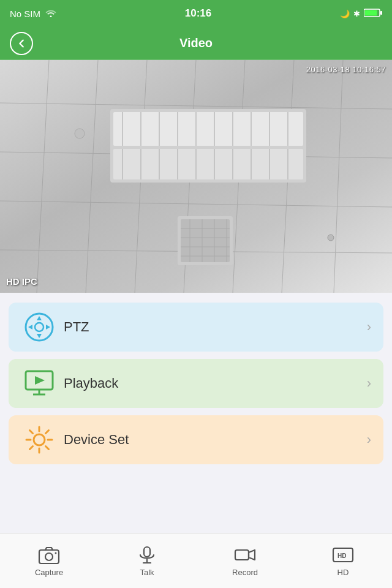 This screenshot has width=392, height=588. I want to click on moon-icon: 🌙, so click(345, 13).